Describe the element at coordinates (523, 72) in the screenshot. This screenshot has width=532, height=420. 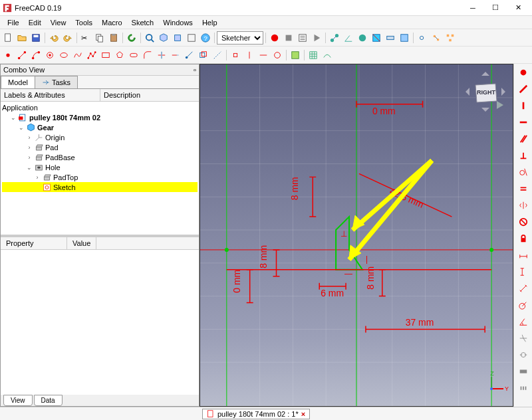
I see `coincident-button` at that location.